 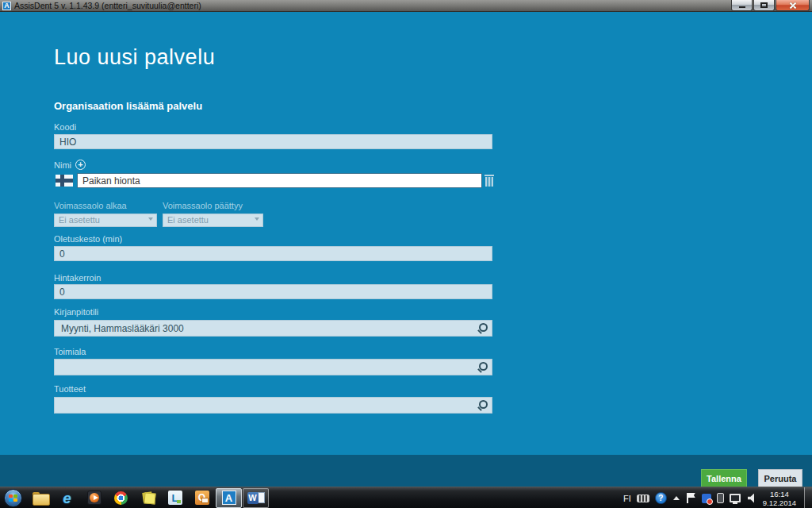 I want to click on page-subtitle: Organisaation lisäämä palvelu, so click(x=128, y=106).